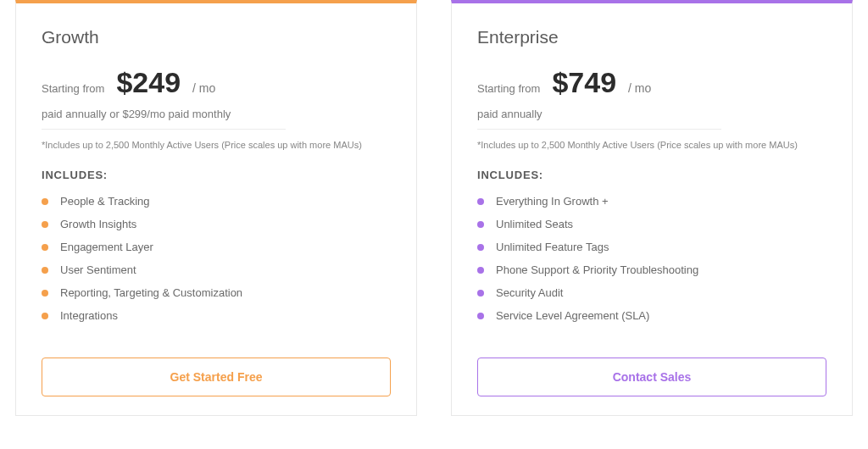  I want to click on feature-text: Growth Insights, so click(98, 224).